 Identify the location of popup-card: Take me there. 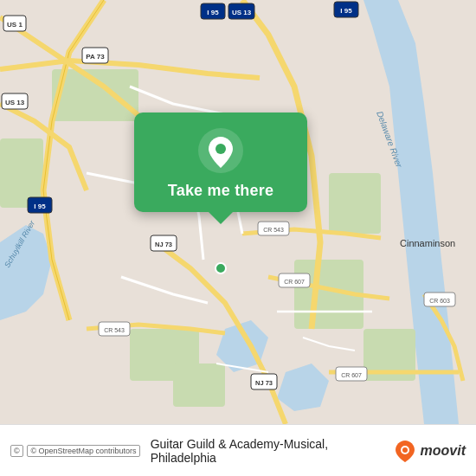
(221, 163).